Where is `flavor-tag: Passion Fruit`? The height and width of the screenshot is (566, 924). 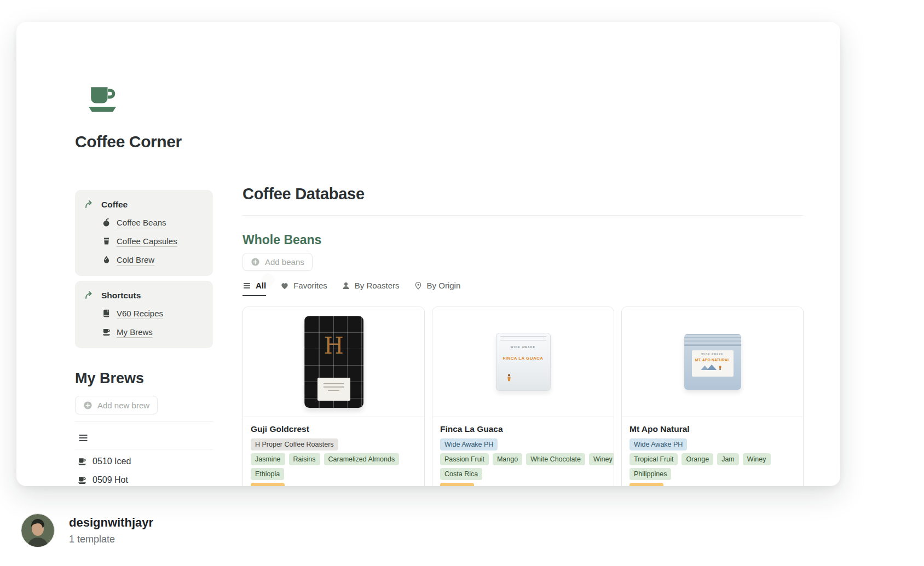
flavor-tag: Passion Fruit is located at coordinates (464, 459).